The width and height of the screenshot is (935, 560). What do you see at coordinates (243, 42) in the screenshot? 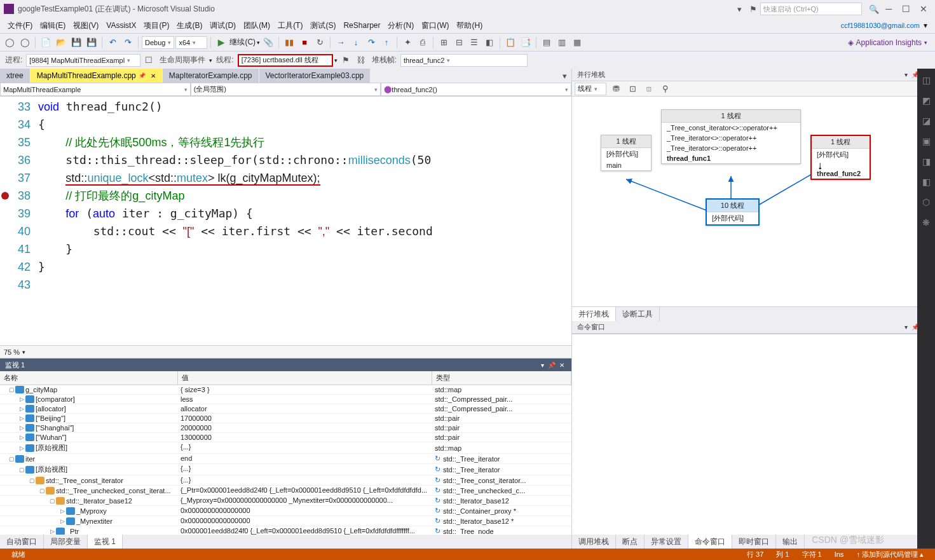
I see `continue-label: 继续(C)` at bounding box center [243, 42].